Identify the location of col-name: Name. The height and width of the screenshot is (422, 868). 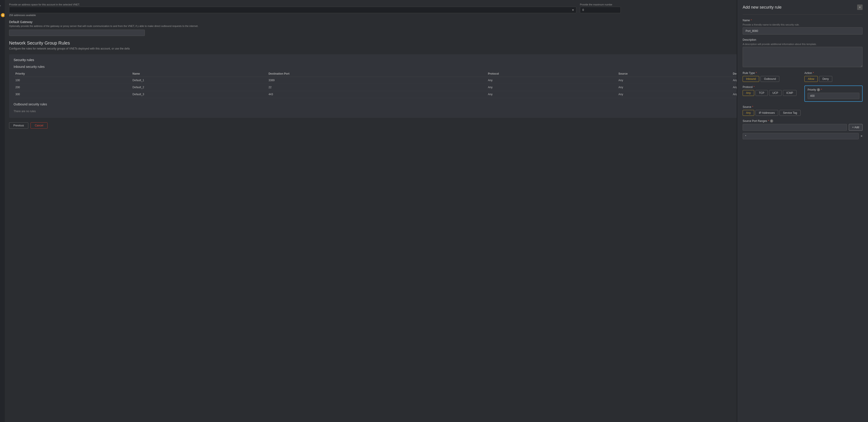
(199, 74).